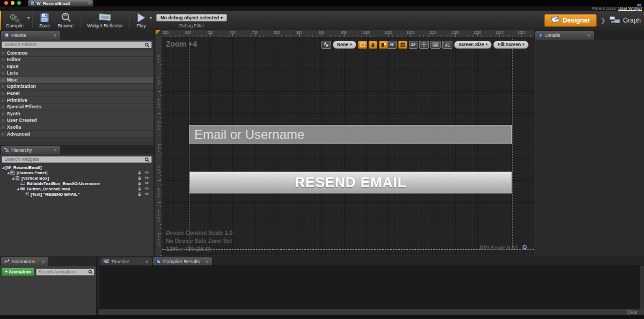 This screenshot has height=319, width=644. I want to click on compile-button: ⚙⚙✓ Compile, so click(15, 20).